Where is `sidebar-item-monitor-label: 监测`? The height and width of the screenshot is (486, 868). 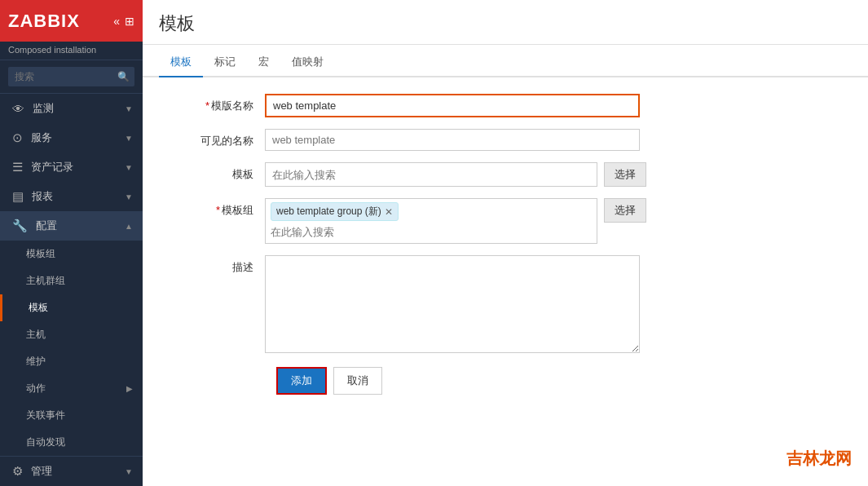 sidebar-item-monitor-label: 监测 is located at coordinates (78, 108).